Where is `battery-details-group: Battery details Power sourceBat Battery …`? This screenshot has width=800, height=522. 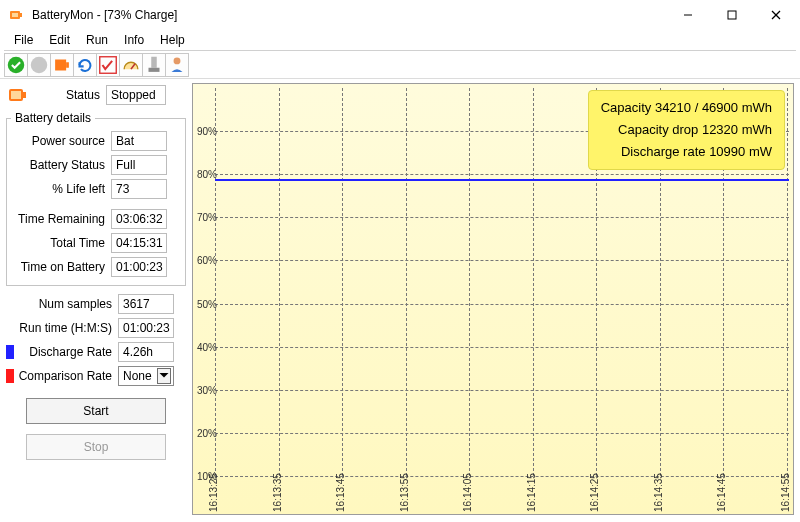
battery-details-group: Battery details Power sourceBat Battery … is located at coordinates (96, 198).